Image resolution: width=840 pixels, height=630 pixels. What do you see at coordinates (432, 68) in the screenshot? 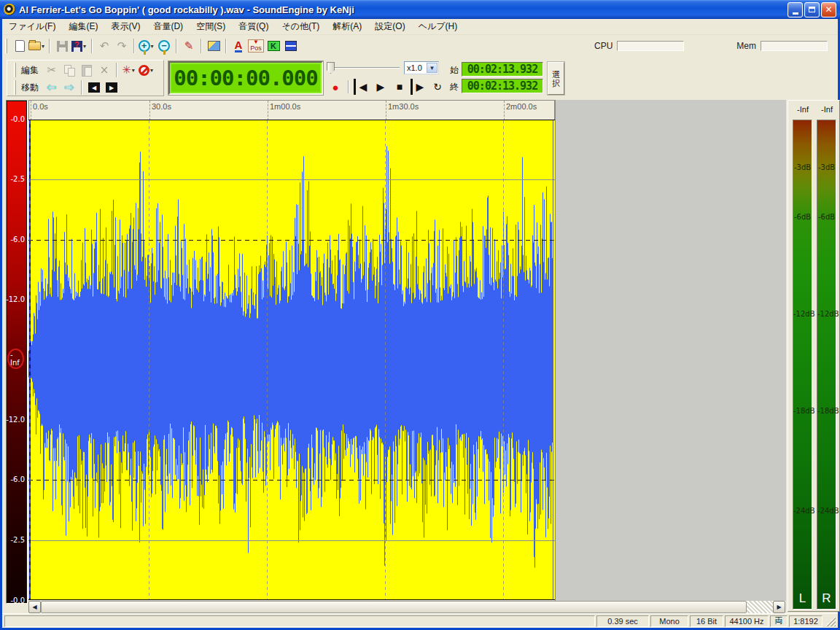
I see `combo-dropdown-icon: ▼` at bounding box center [432, 68].